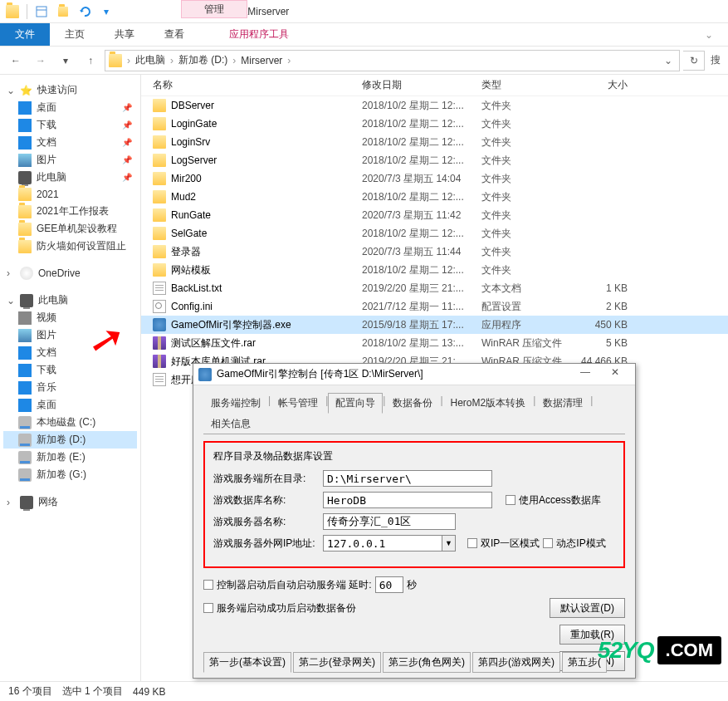  What do you see at coordinates (422, 85) in the screenshot?
I see `col-date: 修改日期` at bounding box center [422, 85].